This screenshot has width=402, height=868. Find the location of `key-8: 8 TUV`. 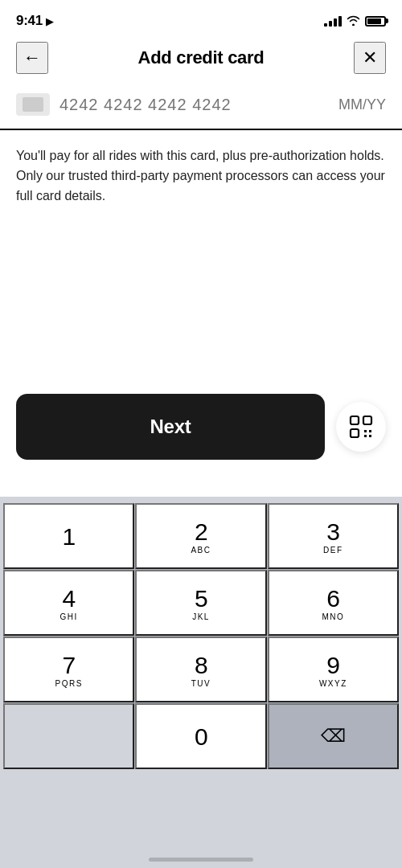

key-8: 8 TUV is located at coordinates (201, 669).